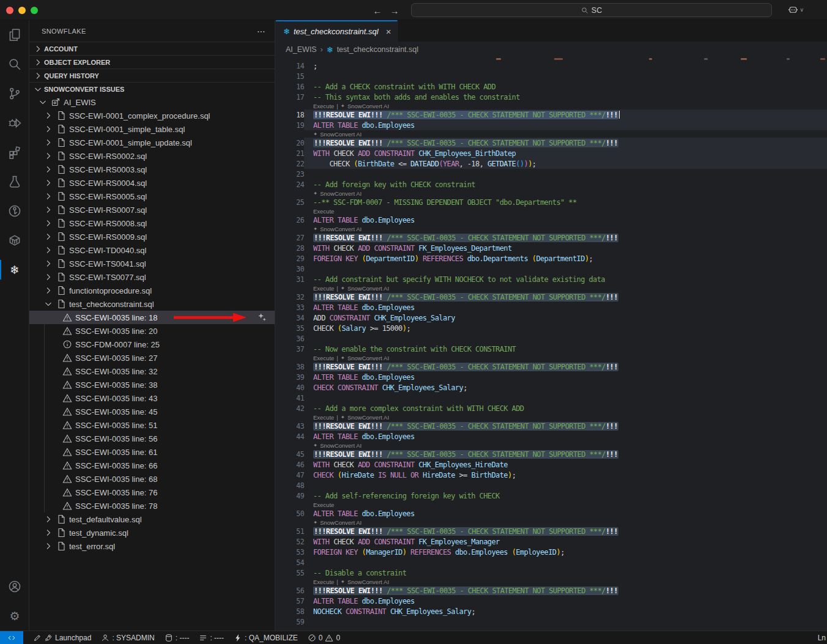 The height and width of the screenshot is (644, 827). Describe the element at coordinates (152, 452) in the screenshot. I see `issue-row: SSC-EWI-0035 line: 61` at that location.